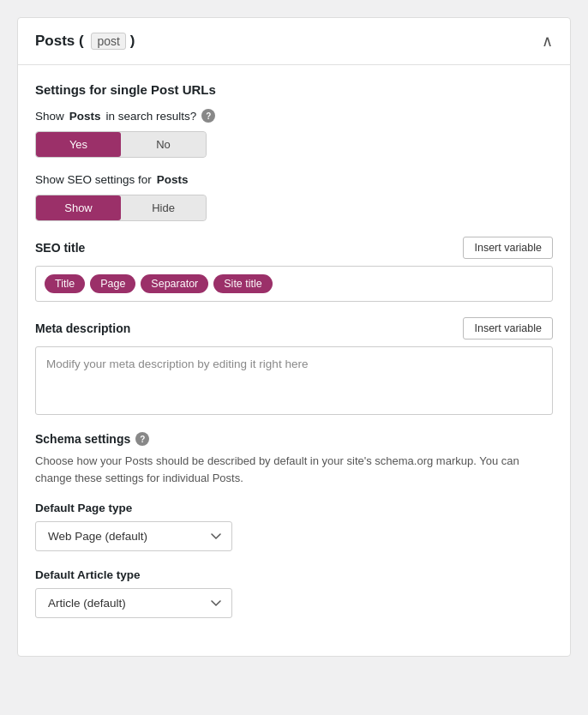 This screenshot has width=588, height=715. Describe the element at coordinates (173, 180) in the screenshot. I see `seo-label-bold: Posts` at that location.